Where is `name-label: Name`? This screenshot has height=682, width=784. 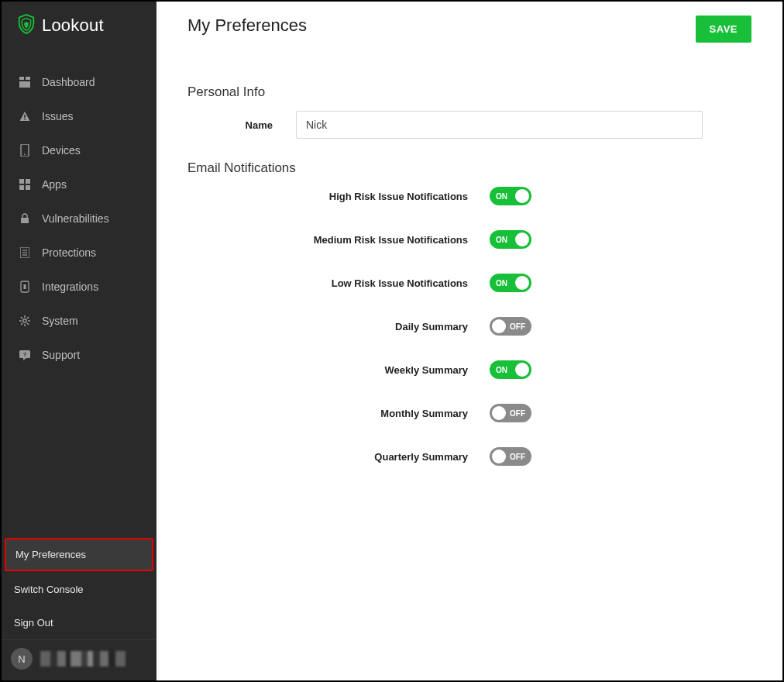
name-label: Name is located at coordinates (242, 126).